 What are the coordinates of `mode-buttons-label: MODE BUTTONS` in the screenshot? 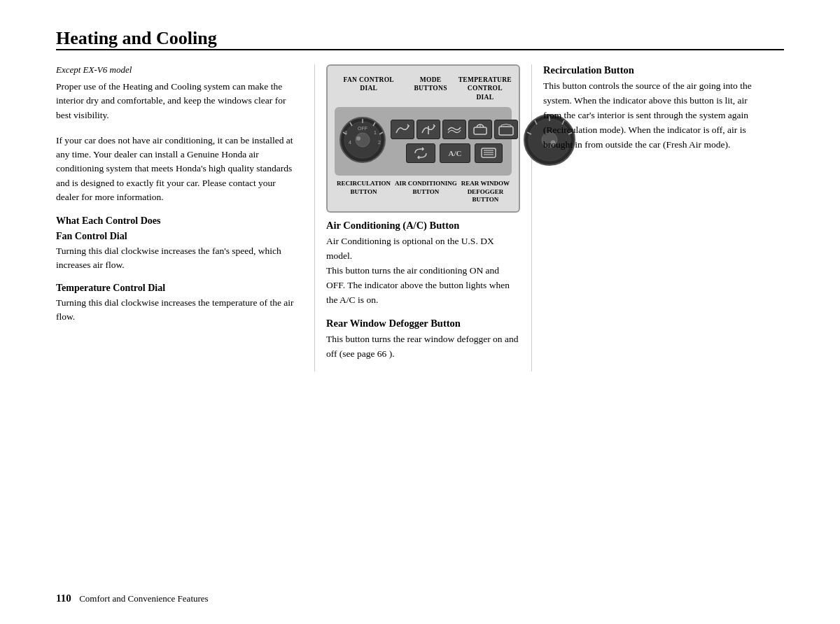 It's located at (431, 88).